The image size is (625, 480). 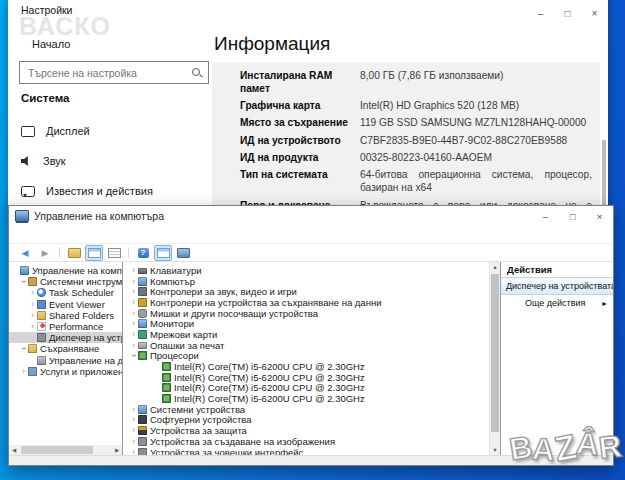 I want to click on notifications-icon, so click(x=28, y=192).